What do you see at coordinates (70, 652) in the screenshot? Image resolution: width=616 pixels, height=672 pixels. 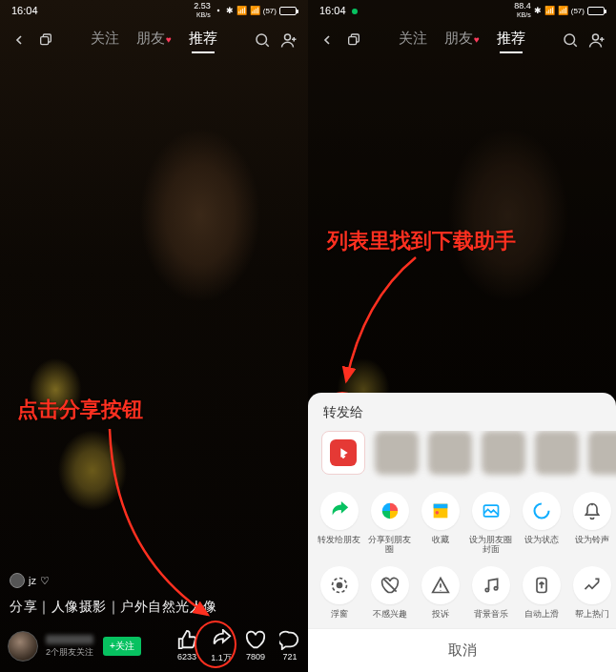 I see `friends-following: 2个朋友关注` at bounding box center [70, 652].